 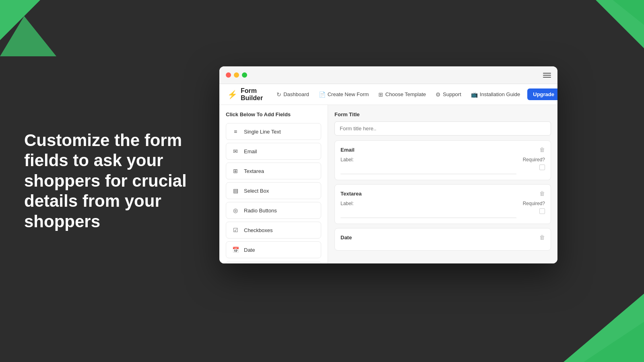 I want to click on window-buttons, so click(x=237, y=75).